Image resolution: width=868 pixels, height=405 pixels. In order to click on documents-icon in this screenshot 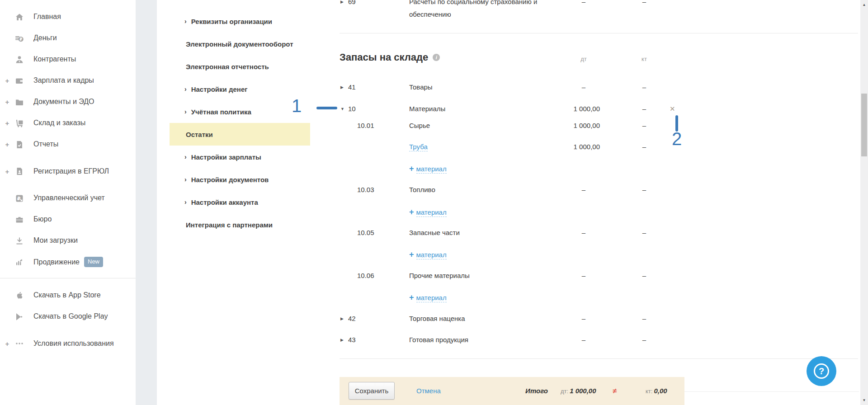, I will do `click(19, 102)`.